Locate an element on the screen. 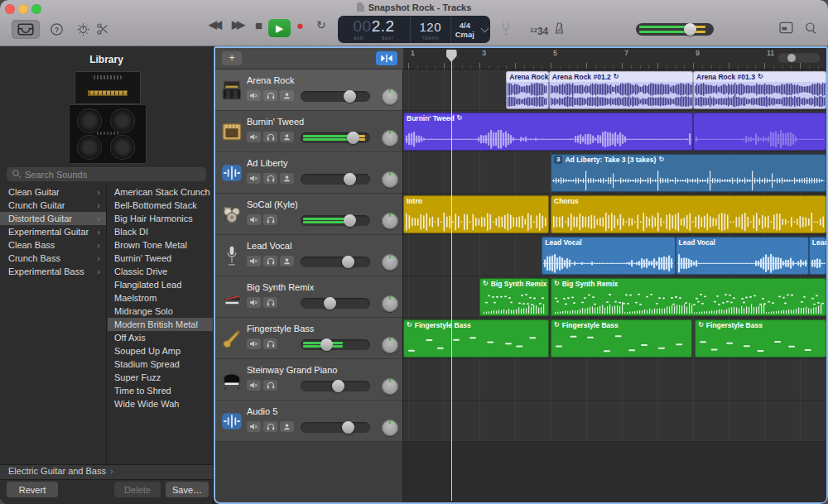  track-header: Fingerstyle Bass is located at coordinates (309, 338).